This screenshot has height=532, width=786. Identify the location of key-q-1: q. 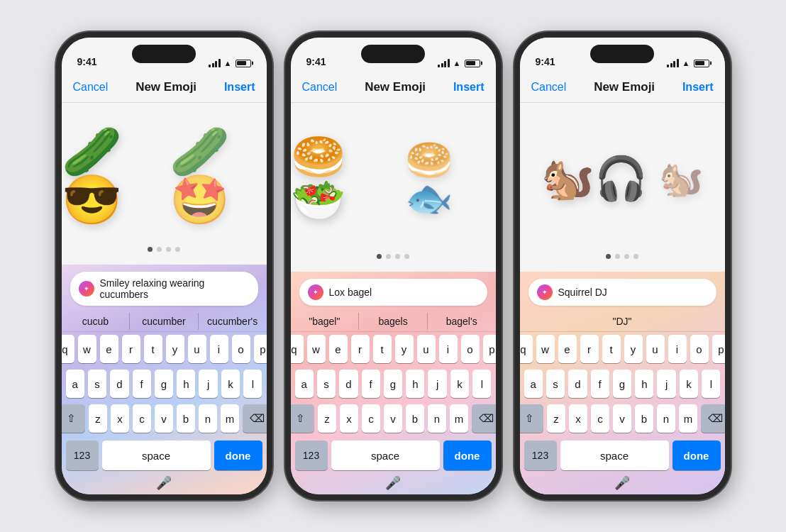
(65, 349).